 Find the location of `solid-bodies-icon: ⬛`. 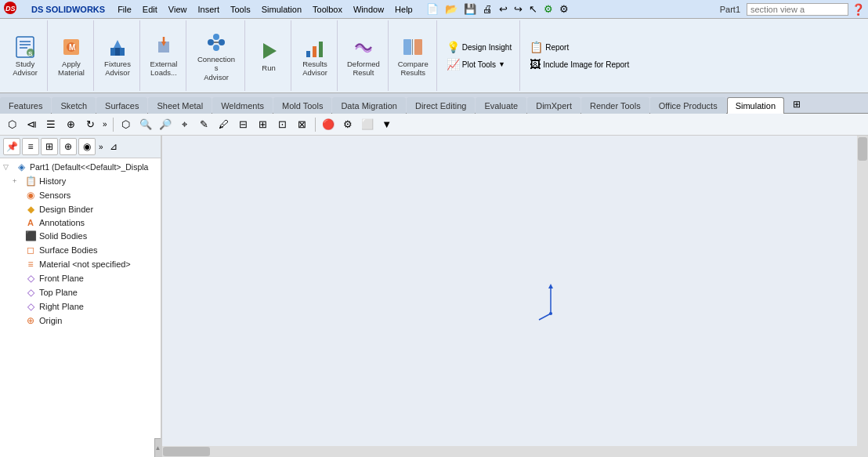

solid-bodies-icon: ⬛ is located at coordinates (31, 236).